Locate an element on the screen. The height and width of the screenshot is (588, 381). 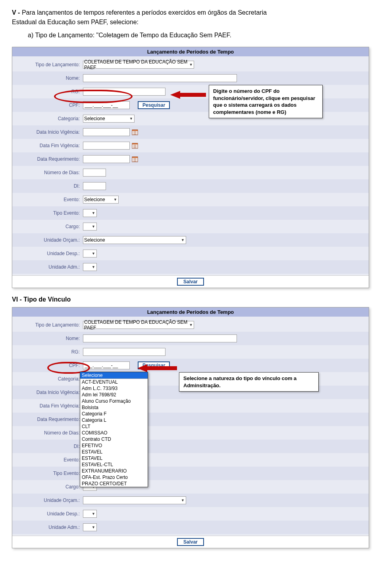
label-di: DI: is located at coordinates (50, 446).